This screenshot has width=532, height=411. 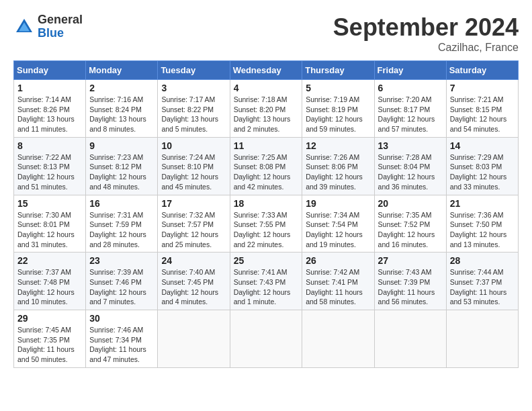 What do you see at coordinates (410, 261) in the screenshot?
I see `day-number: 27` at bounding box center [410, 261].